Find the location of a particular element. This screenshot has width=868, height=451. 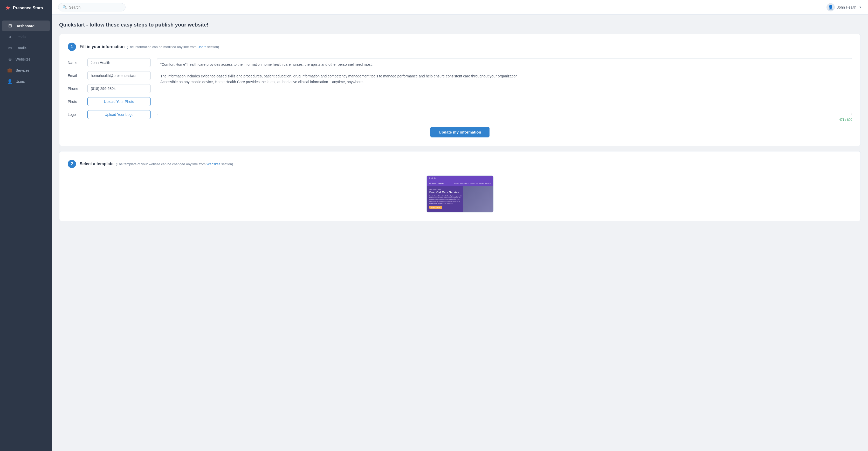

upload-logo-button: Upload Your Logo is located at coordinates (119, 115).